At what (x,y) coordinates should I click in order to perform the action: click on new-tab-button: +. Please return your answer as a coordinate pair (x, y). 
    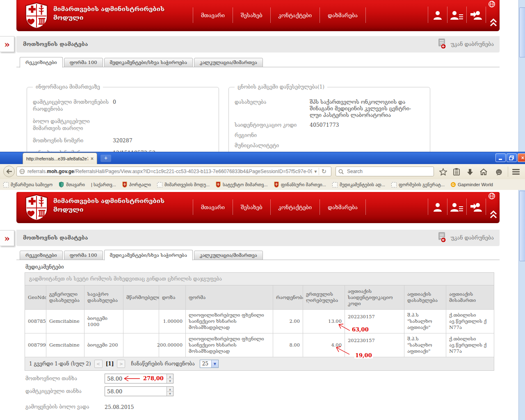
    Looking at the image, I should click on (106, 158).